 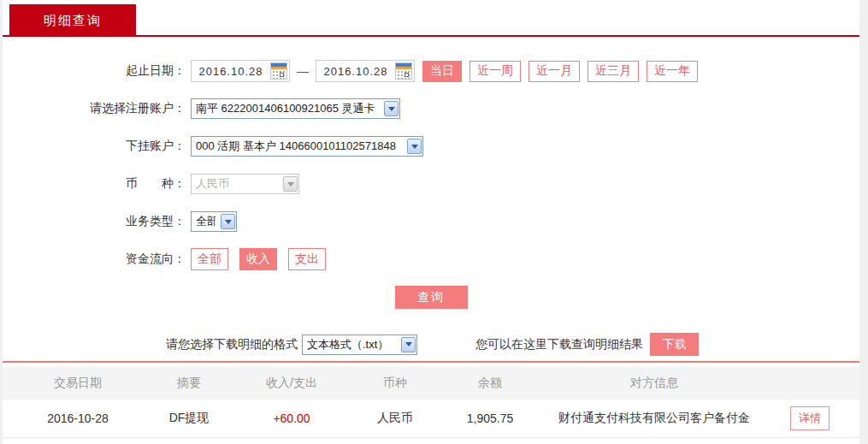 What do you see at coordinates (356, 72) in the screenshot?
I see `end-date-value: 2016.10.28` at bounding box center [356, 72].